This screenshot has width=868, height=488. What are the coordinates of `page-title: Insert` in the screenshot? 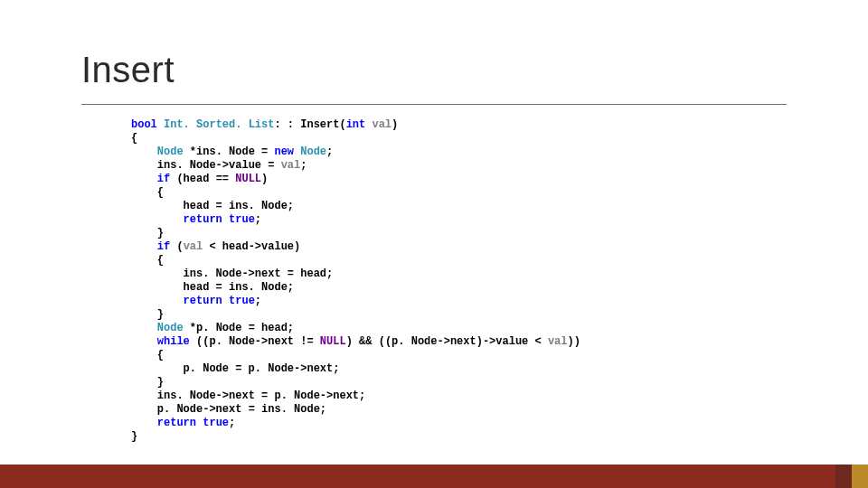 It's located at (434, 78).